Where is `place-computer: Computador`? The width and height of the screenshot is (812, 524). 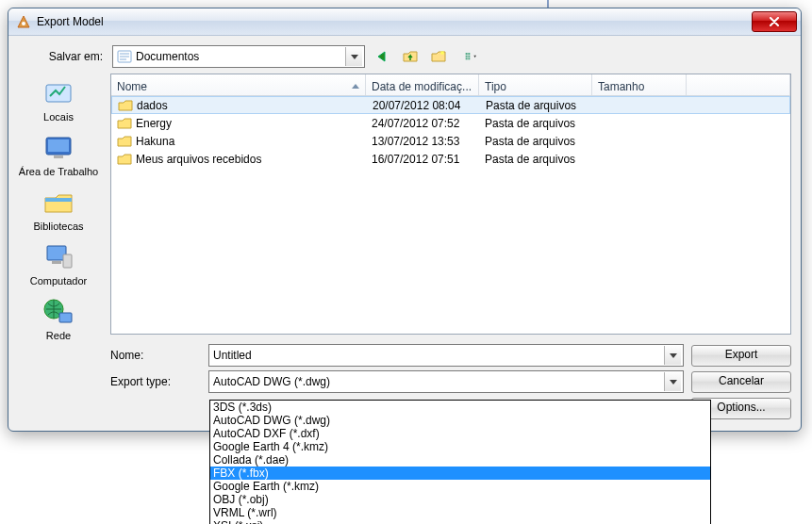
place-computer: Computador is located at coordinates (58, 264).